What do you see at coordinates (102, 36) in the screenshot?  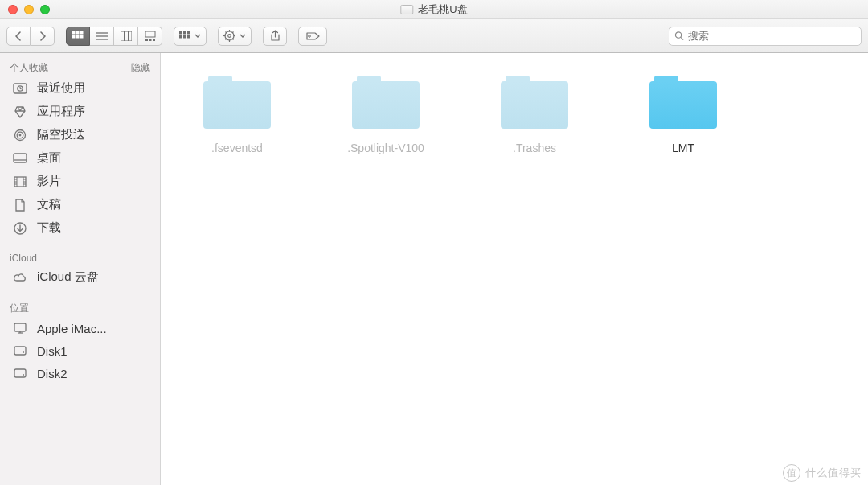 I see `list-icon` at bounding box center [102, 36].